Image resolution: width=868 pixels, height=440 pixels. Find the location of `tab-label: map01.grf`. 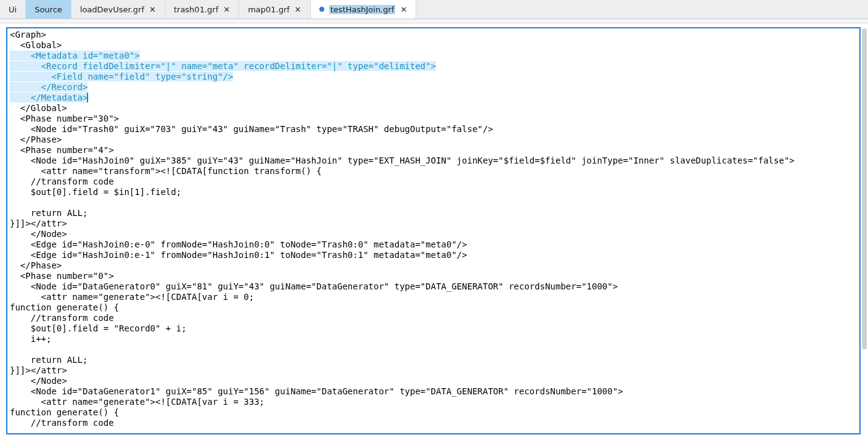

tab-label: map01.grf is located at coordinates (269, 10).